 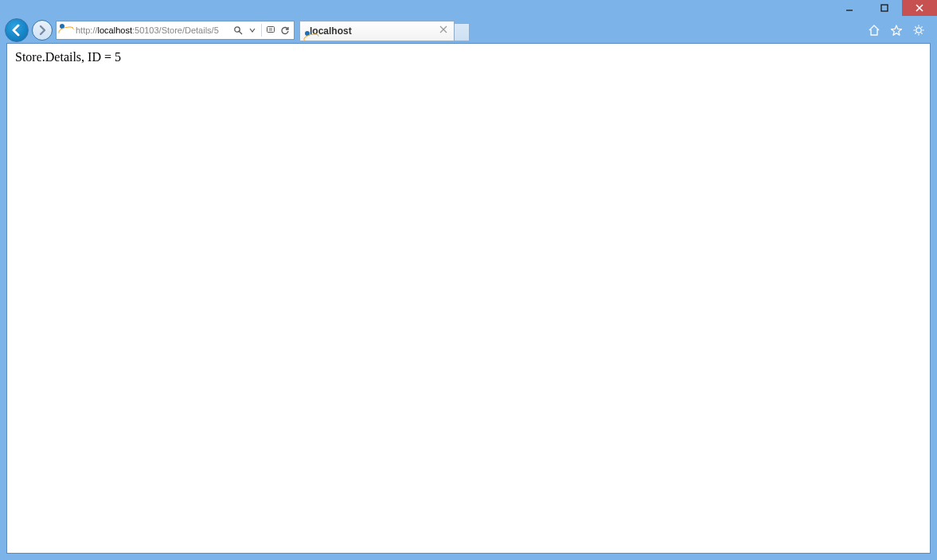 What do you see at coordinates (175, 30) in the screenshot?
I see `url-rest: :50103/Store/Details/5` at bounding box center [175, 30].